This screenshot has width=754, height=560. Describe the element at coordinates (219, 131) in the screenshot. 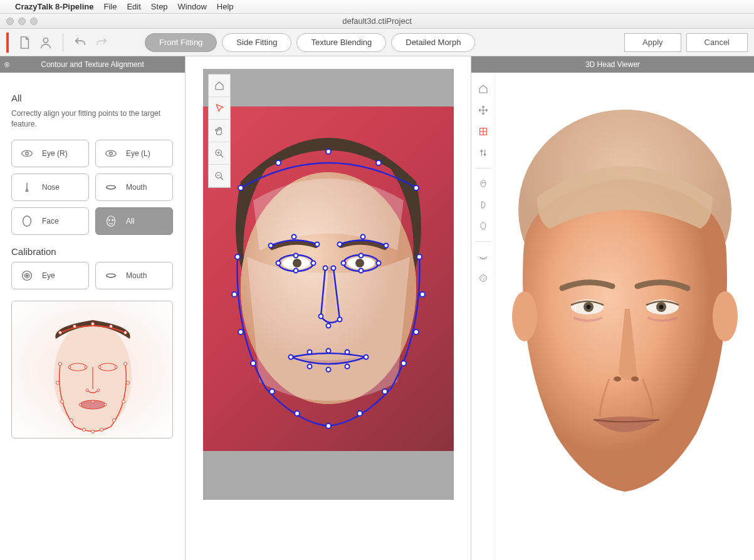

I see `pan-hand-icon` at that location.